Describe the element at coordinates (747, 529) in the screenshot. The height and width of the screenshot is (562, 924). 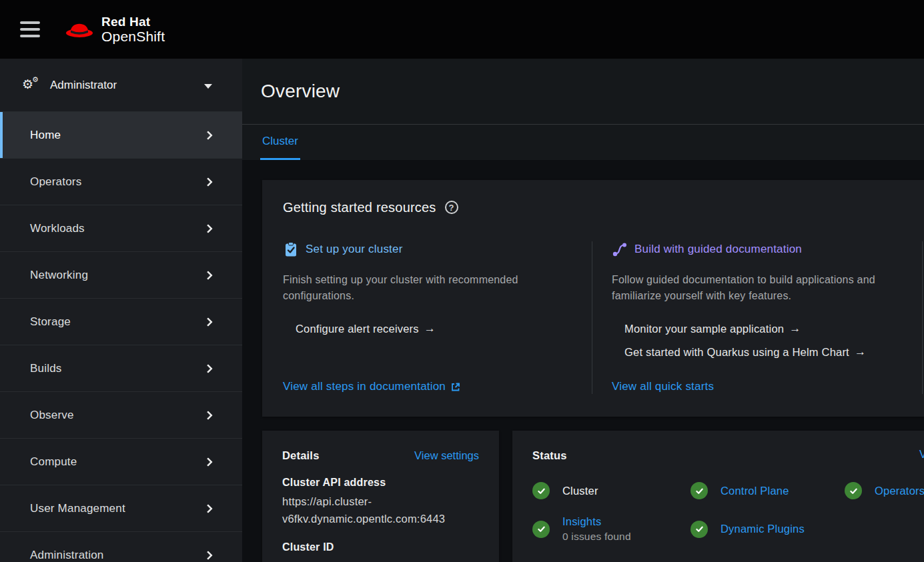
I see `status-item-dynamic-plugins: Dynamic Plugins` at that location.